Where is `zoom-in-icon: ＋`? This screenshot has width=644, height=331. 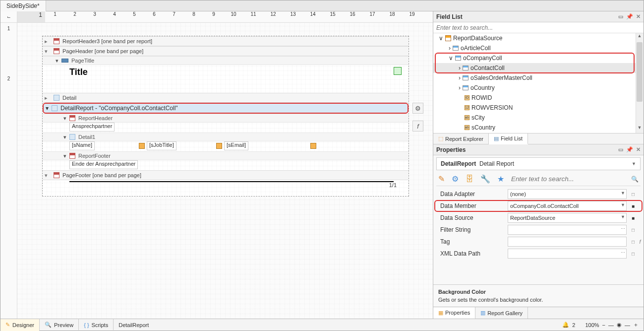
zoom-in-icon: ＋ is located at coordinates (636, 325).